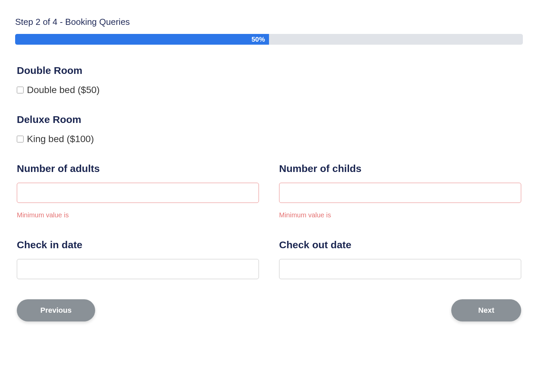 The height and width of the screenshot is (392, 538). I want to click on button-row: Previous Next, so click(269, 310).